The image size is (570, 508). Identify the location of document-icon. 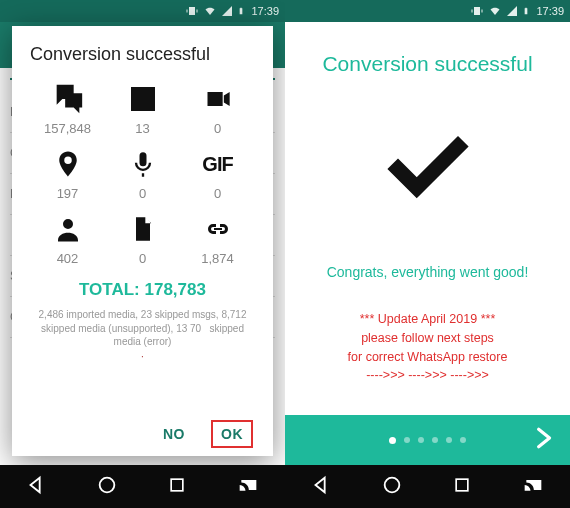
(143, 229).